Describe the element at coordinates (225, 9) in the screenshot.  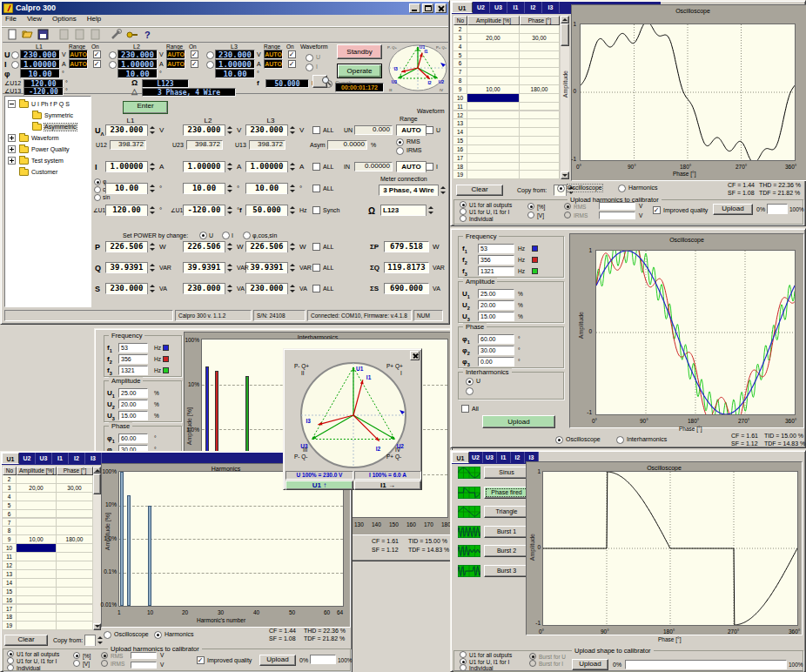
I see `title-bar: Calpro 300` at that location.